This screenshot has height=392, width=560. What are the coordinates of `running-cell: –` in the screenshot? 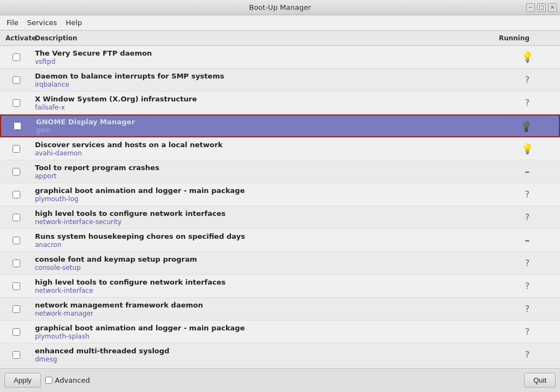 It's located at (527, 240).